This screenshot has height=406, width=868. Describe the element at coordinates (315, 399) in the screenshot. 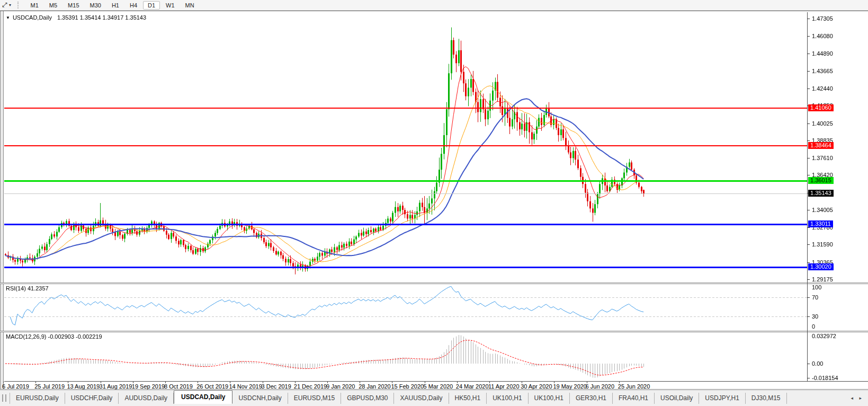

I see `chart-tab-eurusd-m15: EURUSD,M15` at that location.